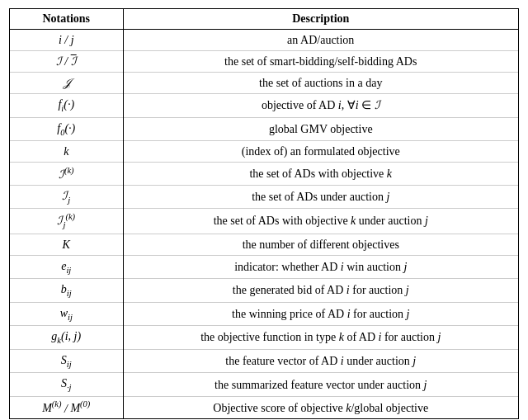 The image size is (528, 420). Describe the element at coordinates (66, 83) in the screenshot. I see `notation-cell: 𝒥` at that location.